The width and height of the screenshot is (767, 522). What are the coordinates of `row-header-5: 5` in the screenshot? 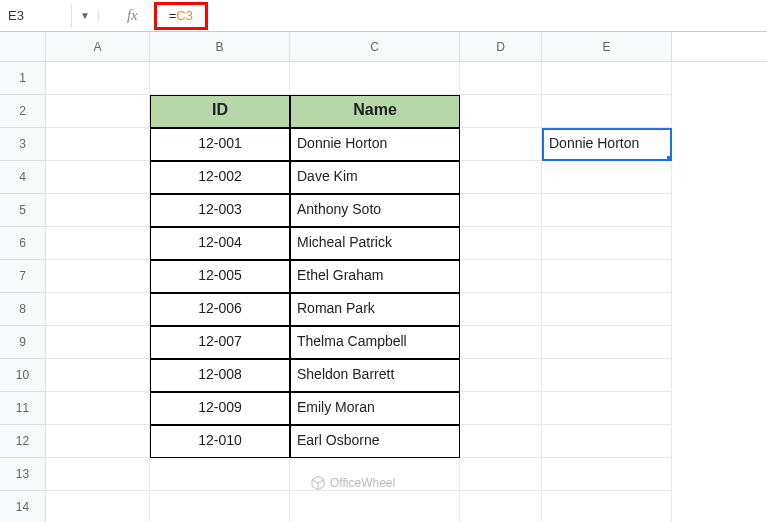 It's located at (23, 210).